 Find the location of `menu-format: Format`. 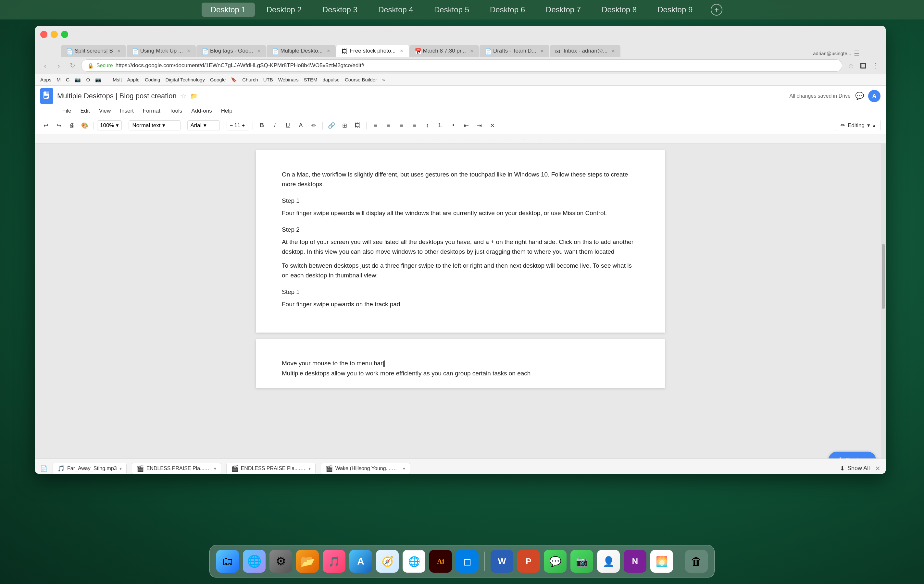

menu-format: Format is located at coordinates (152, 111).